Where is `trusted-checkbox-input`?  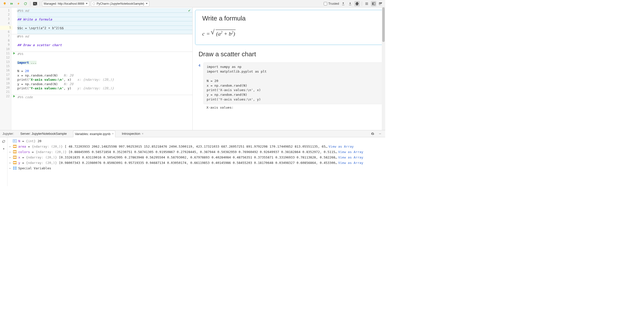 trusted-checkbox-input is located at coordinates (326, 4).